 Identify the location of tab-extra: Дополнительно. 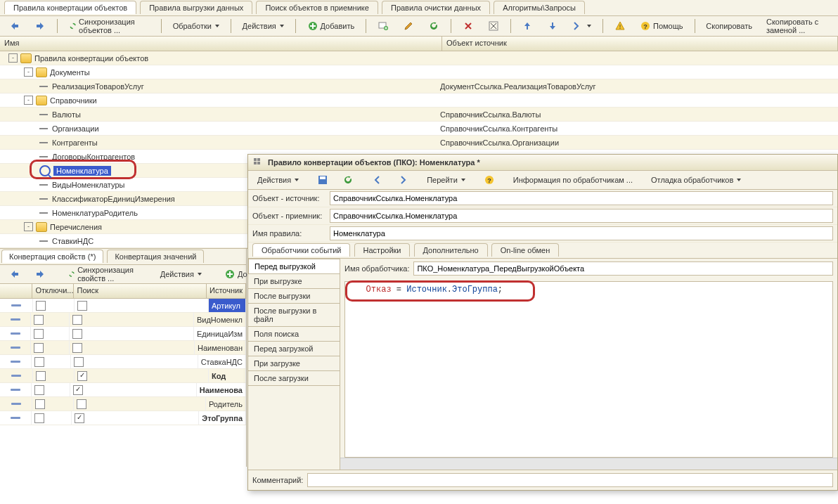
(451, 250).